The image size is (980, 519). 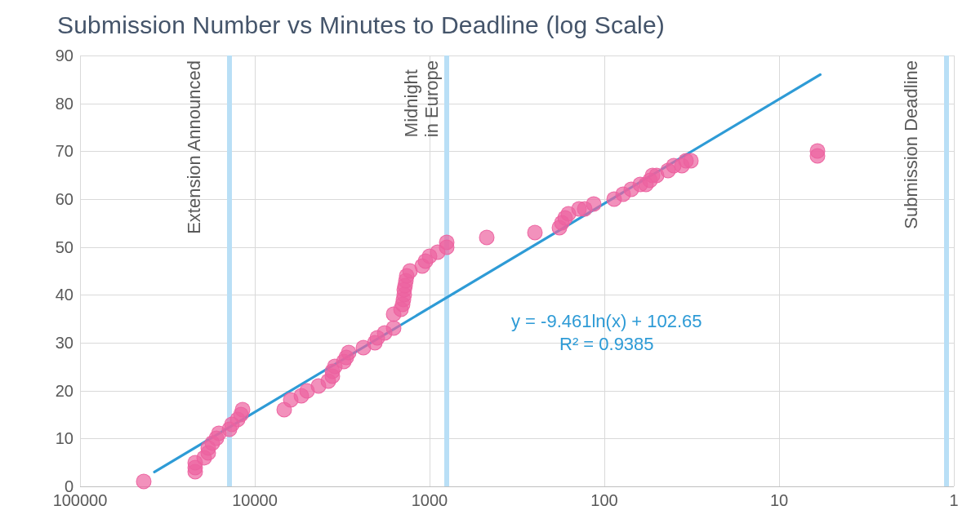 I want to click on y-axis-tick-label: 50, so click(x=68, y=246).